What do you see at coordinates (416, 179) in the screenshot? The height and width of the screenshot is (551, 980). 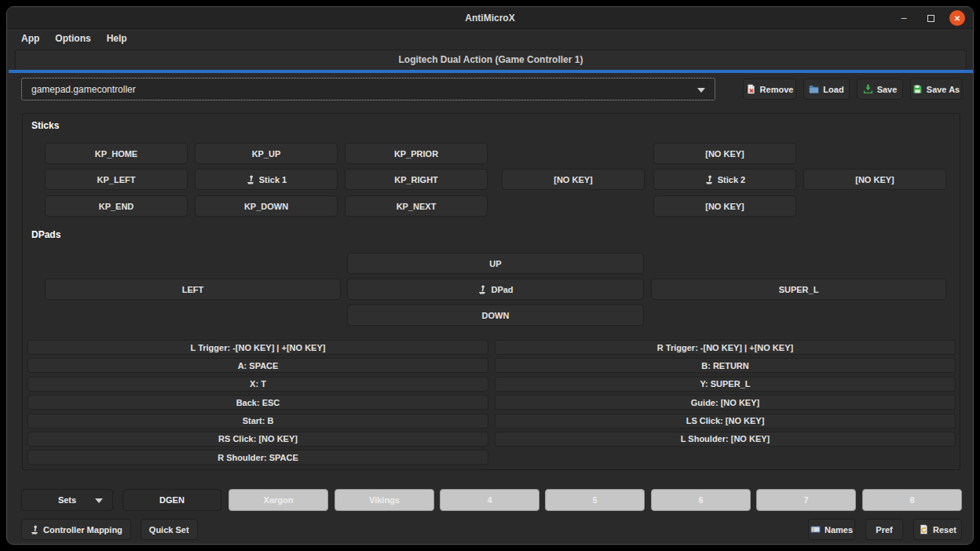 I see `stick1-right-button: KP_RIGHT` at bounding box center [416, 179].